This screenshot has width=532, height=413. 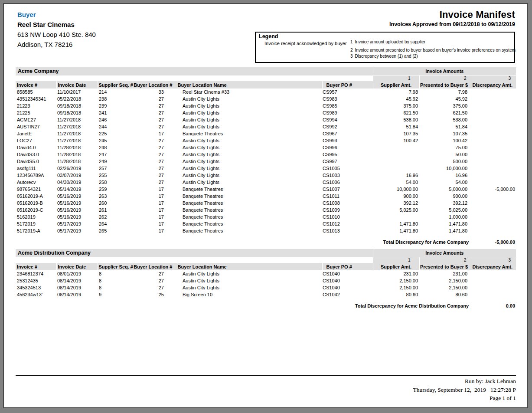 I want to click on buyer-po-cell: CS1006, so click(x=348, y=182).